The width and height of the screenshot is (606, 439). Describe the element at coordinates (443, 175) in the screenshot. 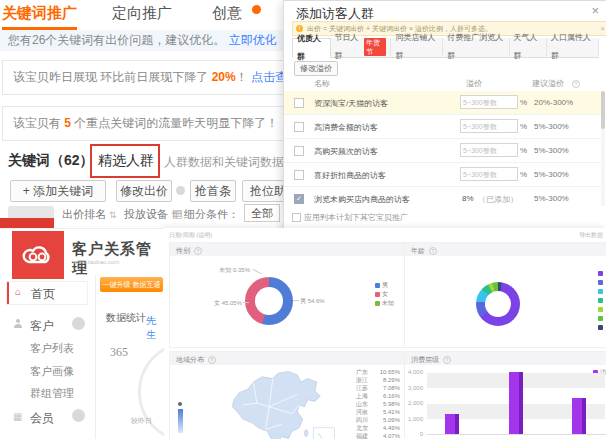

I see `table-row: 喜好折扣商品的访客%5%-300%` at that location.